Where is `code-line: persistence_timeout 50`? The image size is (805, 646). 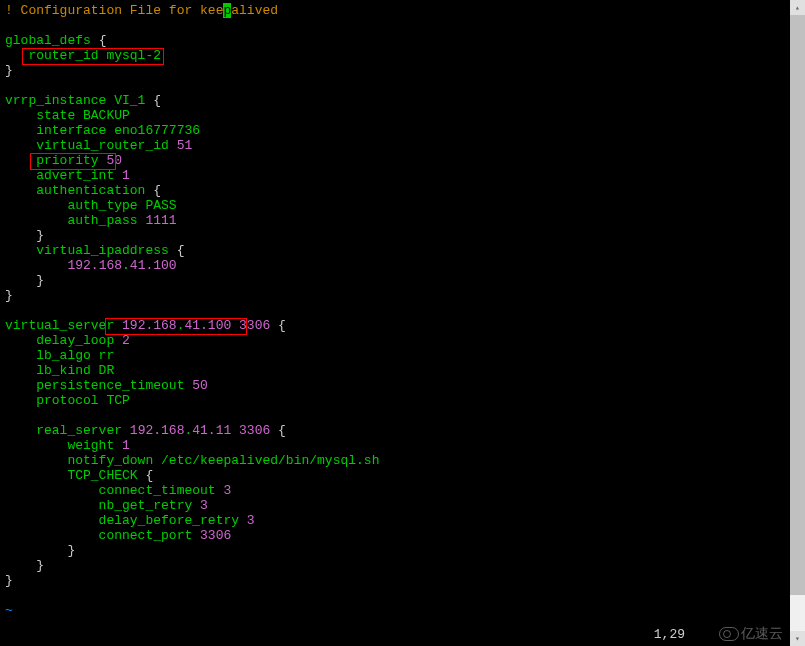 code-line: persistence_timeout 50 is located at coordinates (402, 386).